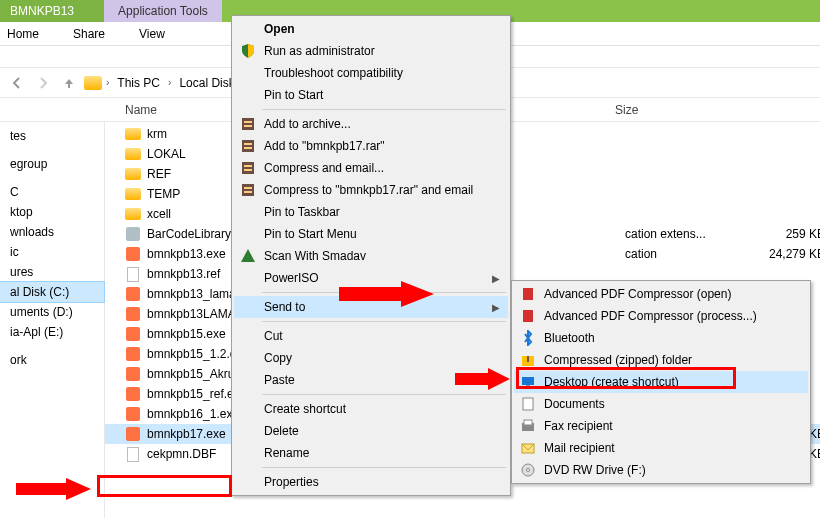 The height and width of the screenshot is (518, 820). Describe the element at coordinates (315, 256) in the screenshot. I see `menu-label: Scan With Smadav` at that location.